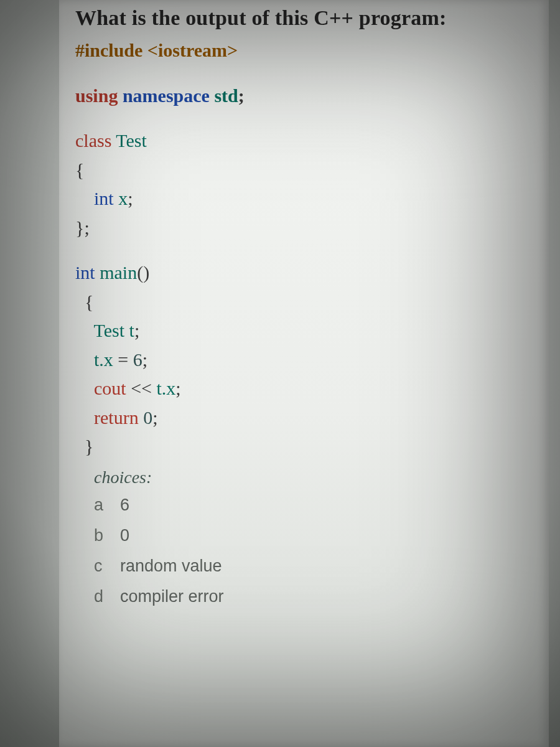 The image size is (560, 747). What do you see at coordinates (314, 596) in the screenshot?
I see `choice-d: d compiler error` at bounding box center [314, 596].